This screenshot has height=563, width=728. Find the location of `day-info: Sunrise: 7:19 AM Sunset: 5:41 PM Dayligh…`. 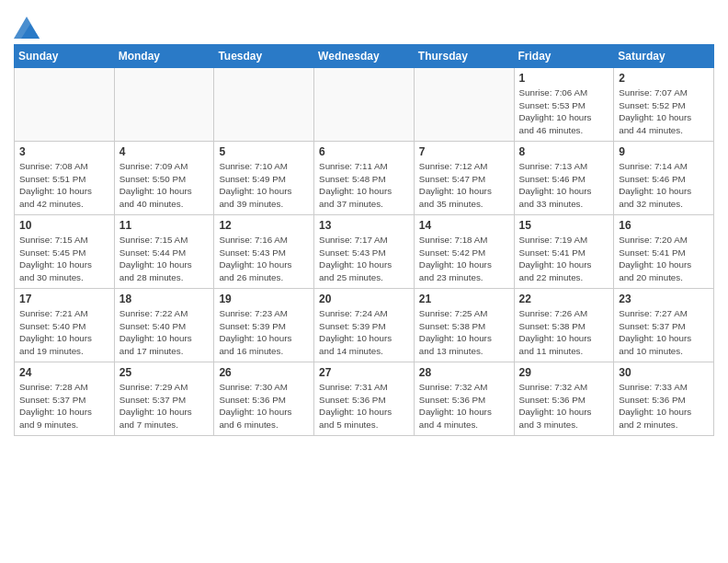

day-info: Sunrise: 7:19 AM Sunset: 5:41 PM Dayligh… is located at coordinates (564, 259).